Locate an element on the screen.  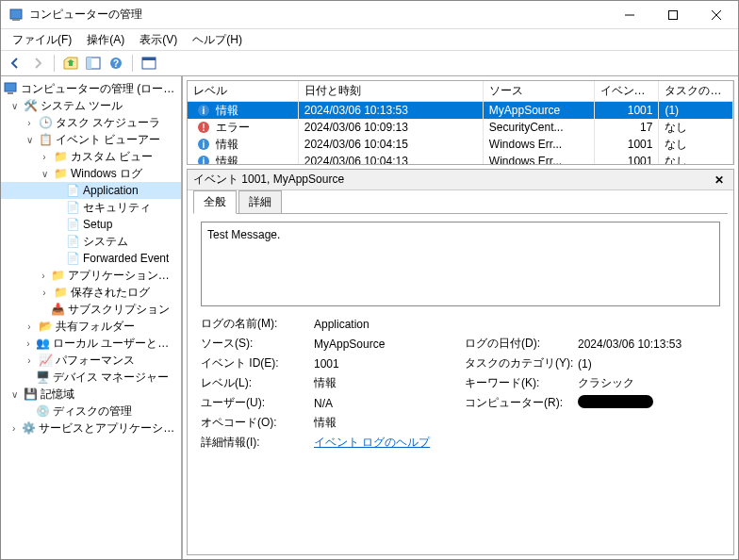
up-button is located at coordinates (71, 63).